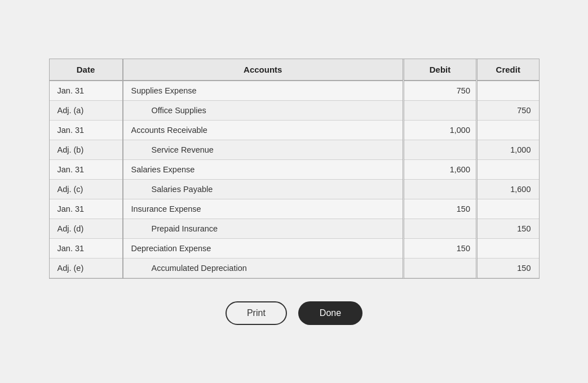 The width and height of the screenshot is (588, 383). I want to click on header-debit: Debit, so click(440, 70).